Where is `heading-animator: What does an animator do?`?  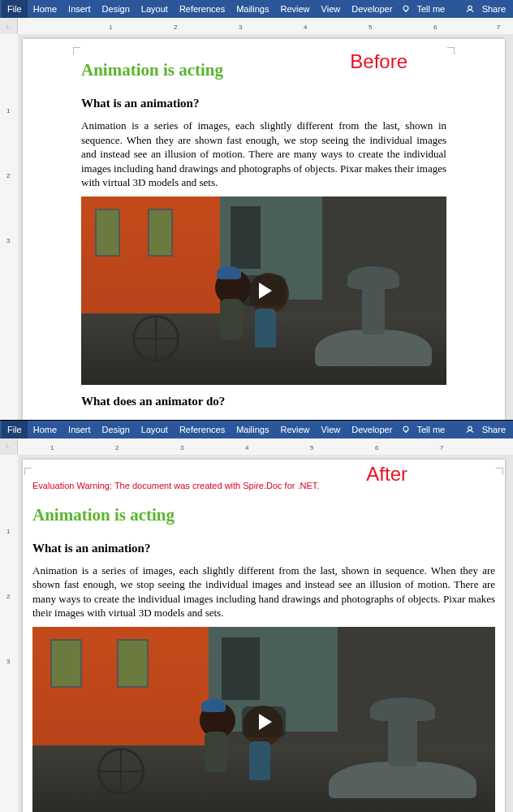
heading-animator: What does an animator do? is located at coordinates (264, 401).